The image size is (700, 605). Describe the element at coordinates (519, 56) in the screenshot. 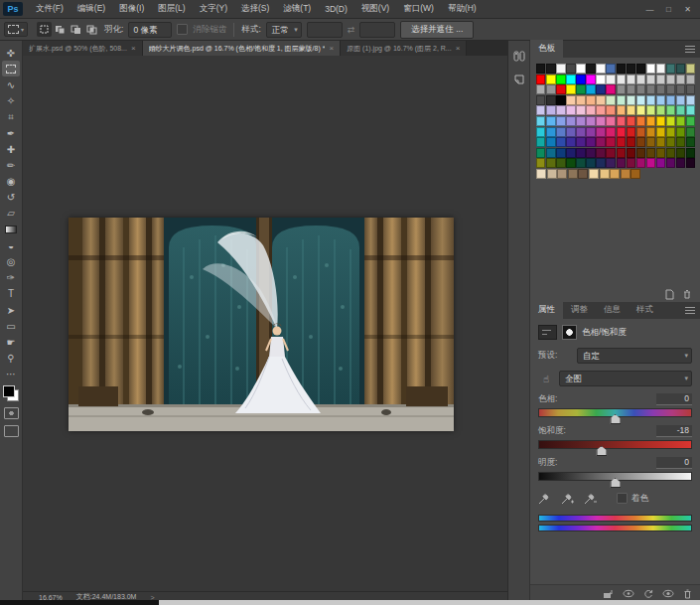

I see `collapsed-panel-1-icon` at that location.